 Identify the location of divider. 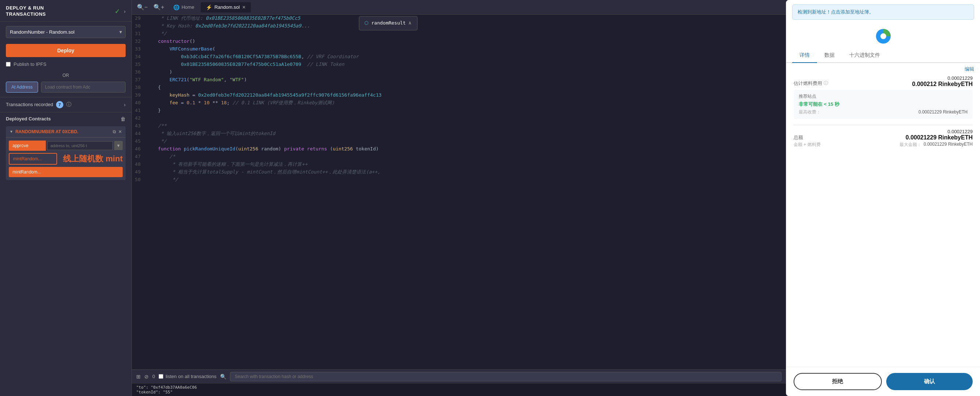
(883, 125).